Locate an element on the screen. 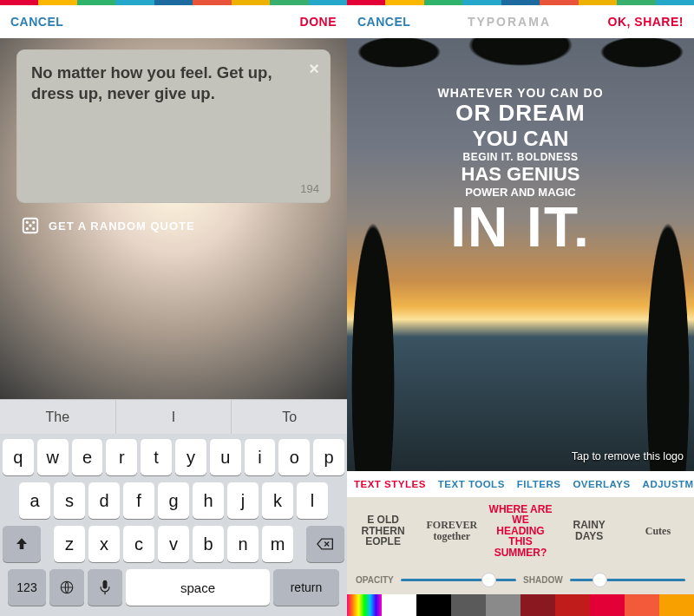 The image size is (694, 616). char-counter: 194 is located at coordinates (310, 189).